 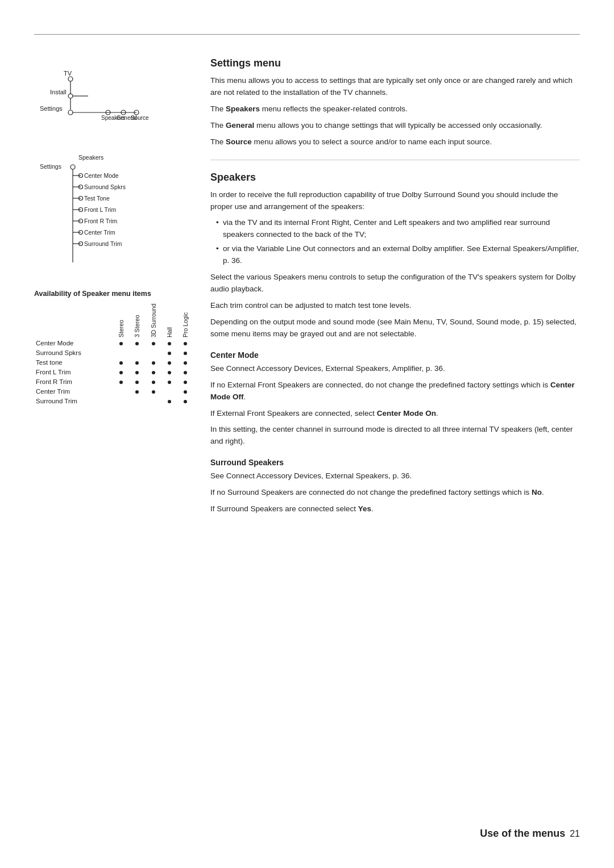 I want to click on source-sublabel: Source, so click(x=140, y=118).